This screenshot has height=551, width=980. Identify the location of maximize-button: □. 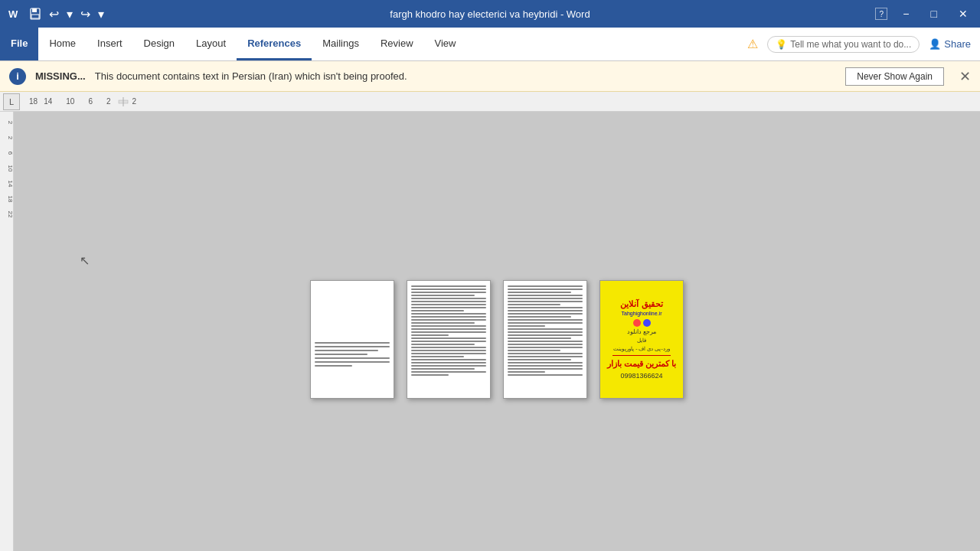
(934, 14).